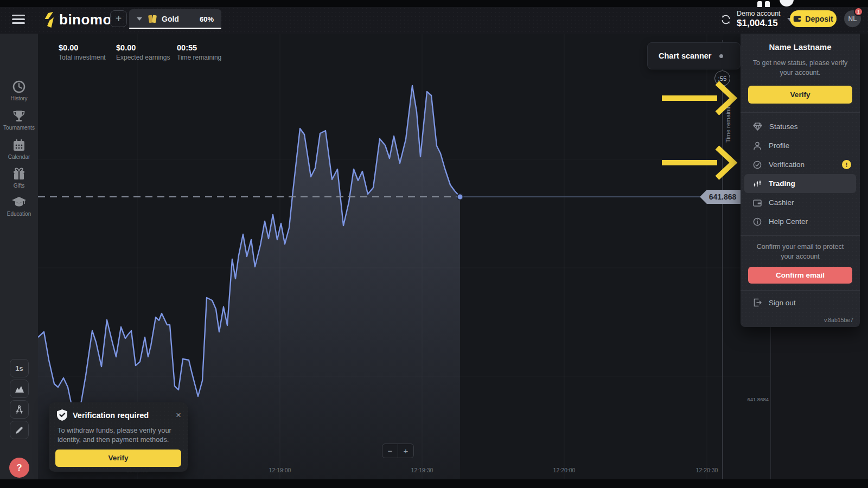 The height and width of the screenshot is (488, 868). Describe the element at coordinates (800, 235) in the screenshot. I see `divider` at that location.